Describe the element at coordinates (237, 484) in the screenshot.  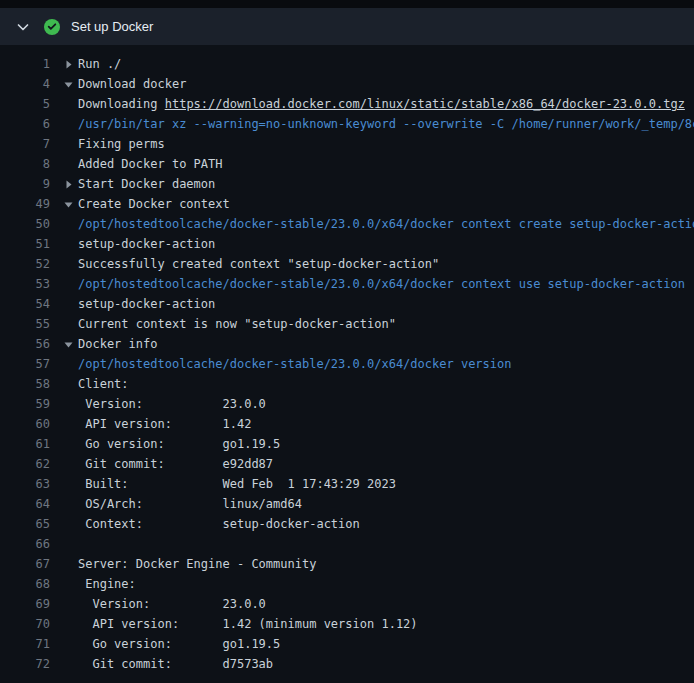
I see `log-text: Built: Wed Feb 1 17:43:29 2023` at that location.